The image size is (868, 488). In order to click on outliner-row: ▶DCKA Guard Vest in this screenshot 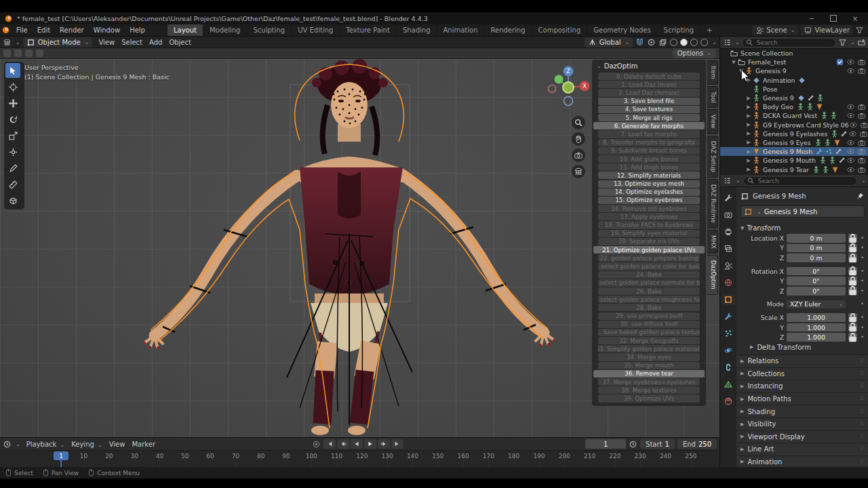, I will do `click(794, 115)`.